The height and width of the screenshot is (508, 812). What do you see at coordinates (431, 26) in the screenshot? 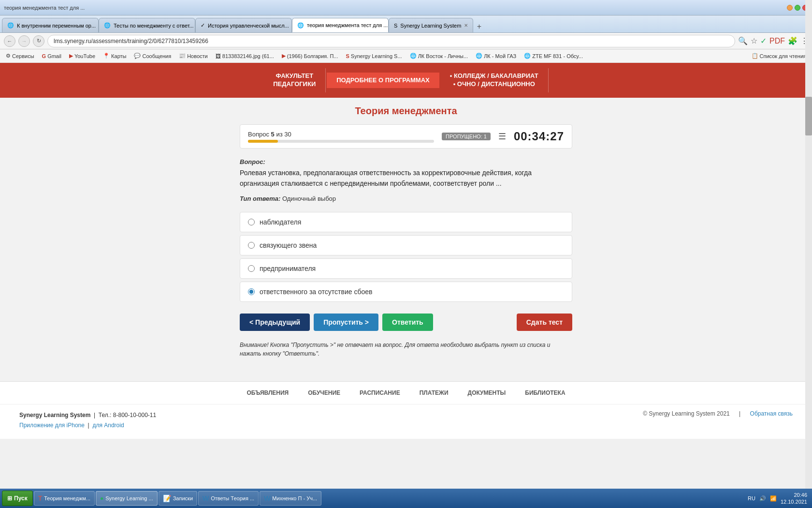
I see `tab-label: Synergy Learning System` at bounding box center [431, 26].